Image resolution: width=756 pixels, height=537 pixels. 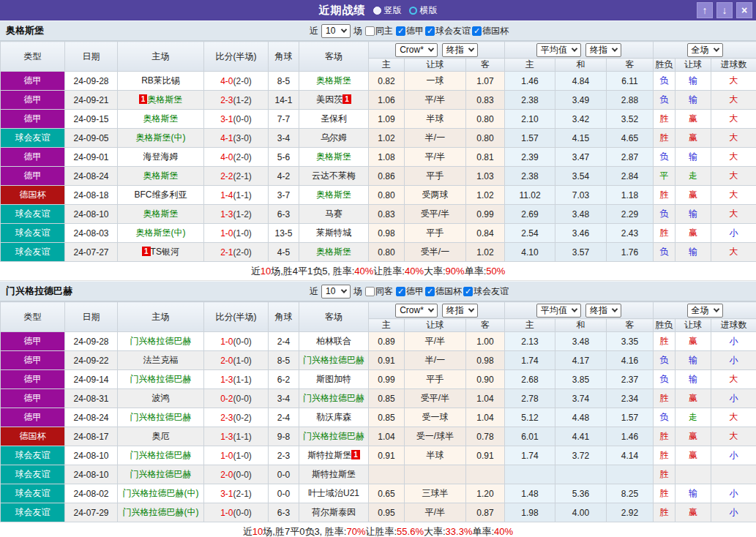 I want to click on corner-score: 2-4, so click(x=284, y=342).